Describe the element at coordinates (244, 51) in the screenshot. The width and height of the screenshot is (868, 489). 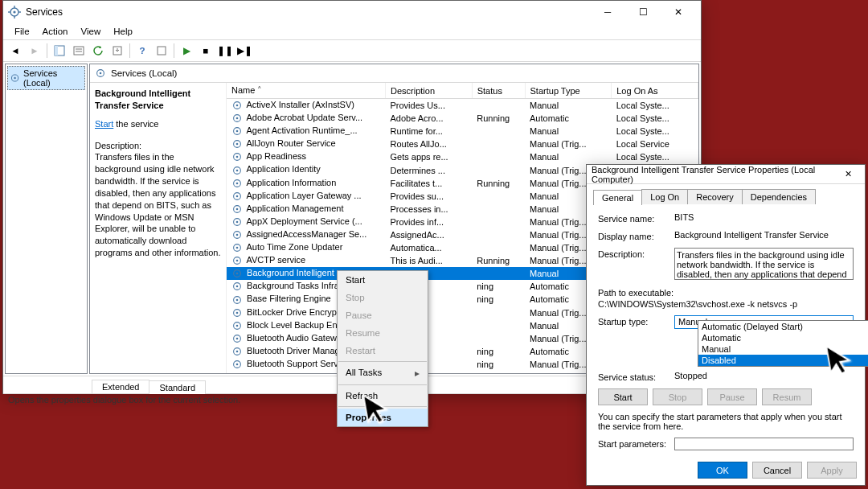
I see `restart-button: ▶❚` at that location.